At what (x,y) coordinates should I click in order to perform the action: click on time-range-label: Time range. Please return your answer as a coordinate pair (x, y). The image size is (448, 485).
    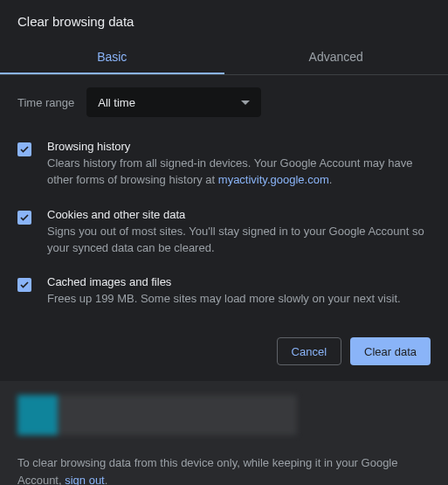
    Looking at the image, I should click on (45, 103).